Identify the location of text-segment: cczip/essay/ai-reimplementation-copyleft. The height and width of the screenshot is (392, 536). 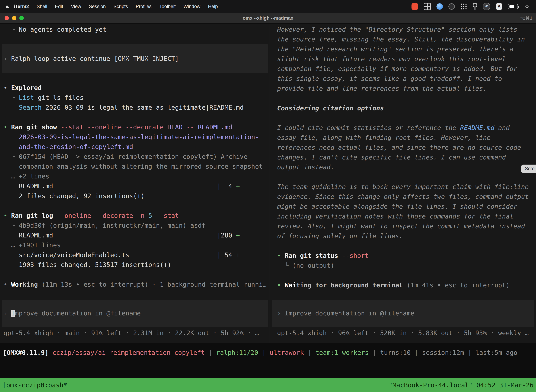
(127, 353).